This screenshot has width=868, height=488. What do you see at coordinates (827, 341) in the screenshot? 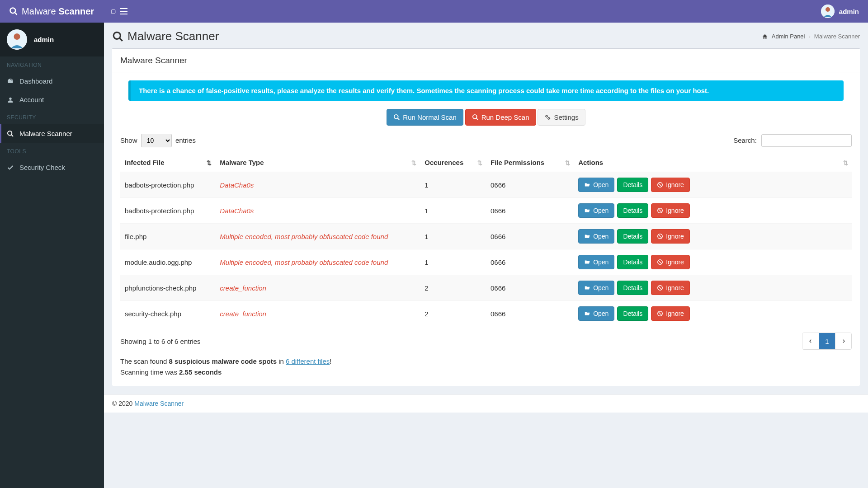
I see `pagination: 1` at bounding box center [827, 341].